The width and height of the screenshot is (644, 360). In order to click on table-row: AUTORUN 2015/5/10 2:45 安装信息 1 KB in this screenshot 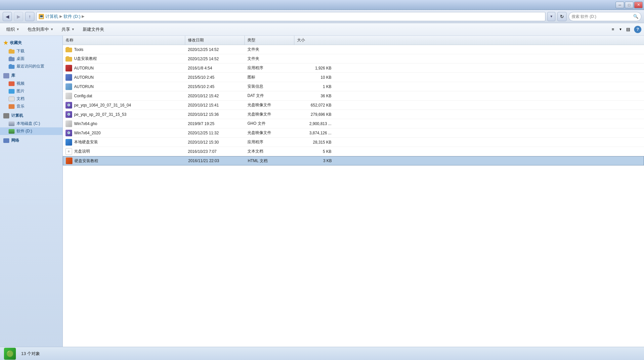, I will do `click(353, 87)`.